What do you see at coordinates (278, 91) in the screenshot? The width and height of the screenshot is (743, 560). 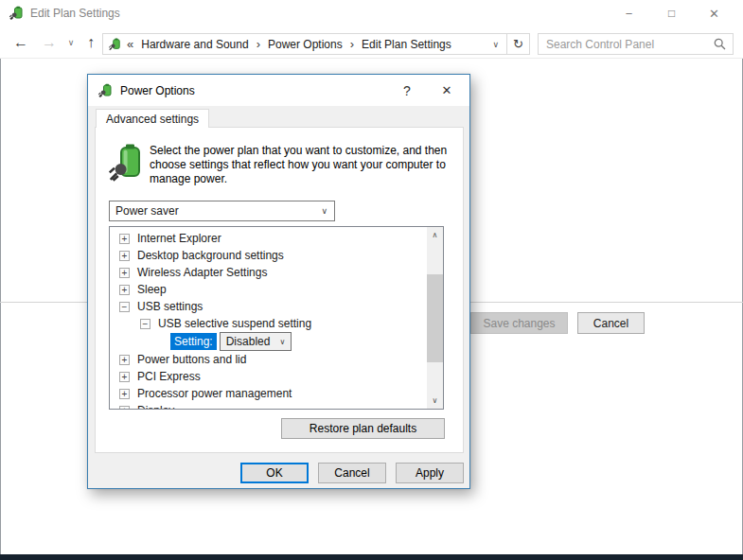 I see `dialog-titlebar: Power Options ? ✕` at bounding box center [278, 91].